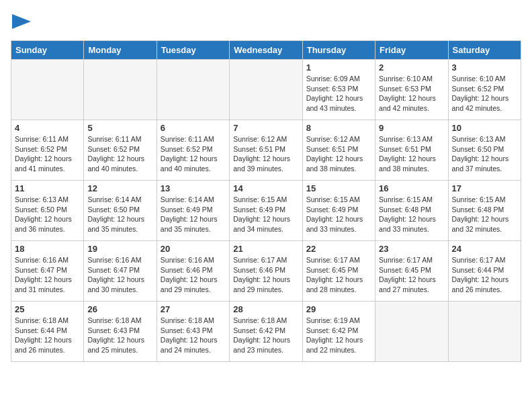  I want to click on calendar-cell: 8Sunrise: 6:12 AM Sunset: 6:51 PM Daylig…, so click(339, 150).